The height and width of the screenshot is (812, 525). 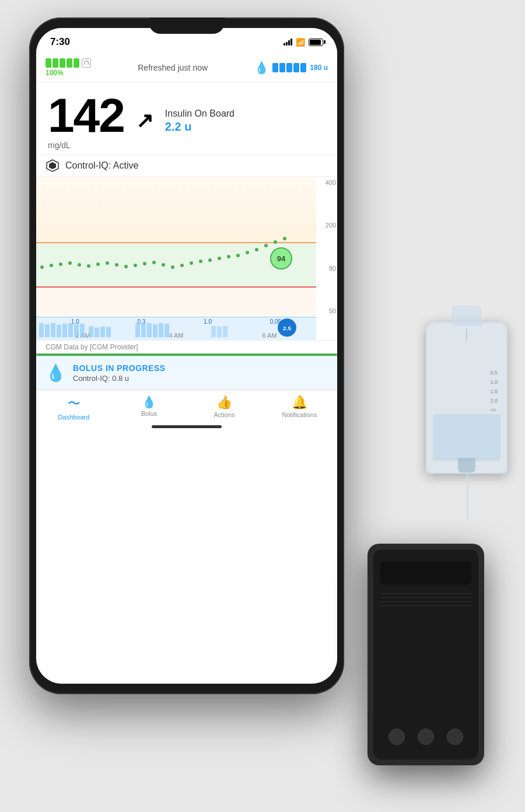 I want to click on iob-section: Insulin On Board 2.2 u, so click(x=200, y=121).